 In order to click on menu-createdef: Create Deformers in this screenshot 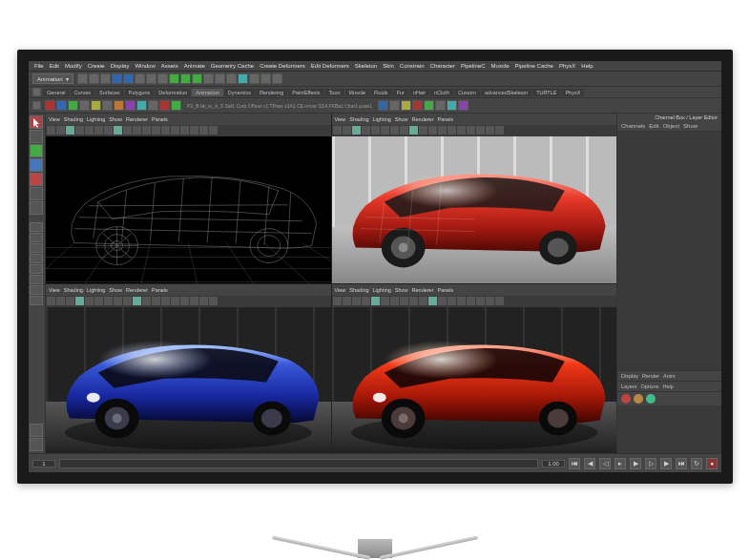, I will do `click(282, 66)`.